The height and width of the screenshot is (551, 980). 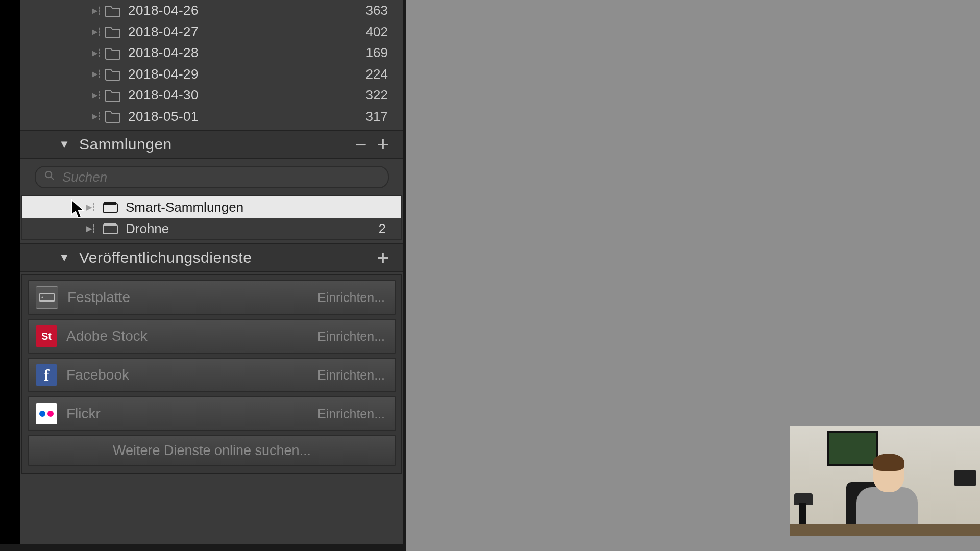 I want to click on folder-row: ▶┆2018-04-29224, so click(x=212, y=74).